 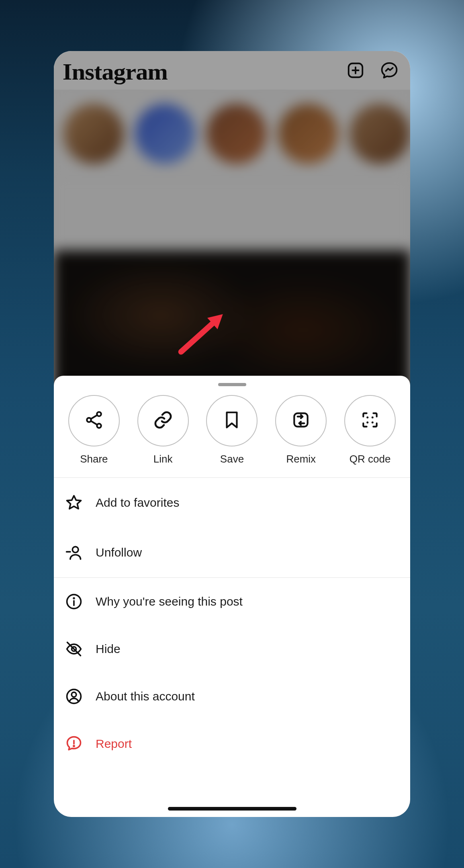 I want to click on hide-item: Hide, so click(x=232, y=649).